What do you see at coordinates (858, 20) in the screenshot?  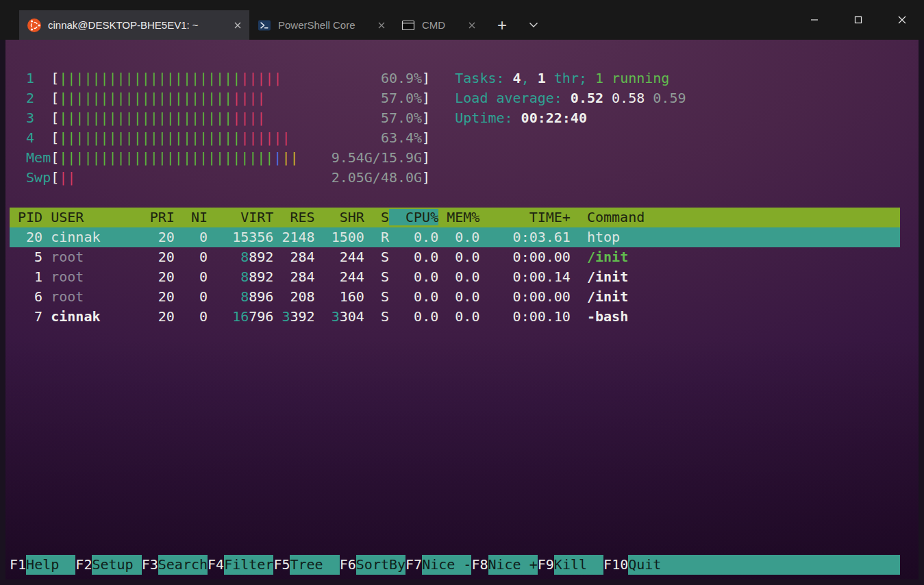 I see `window-controls` at bounding box center [858, 20].